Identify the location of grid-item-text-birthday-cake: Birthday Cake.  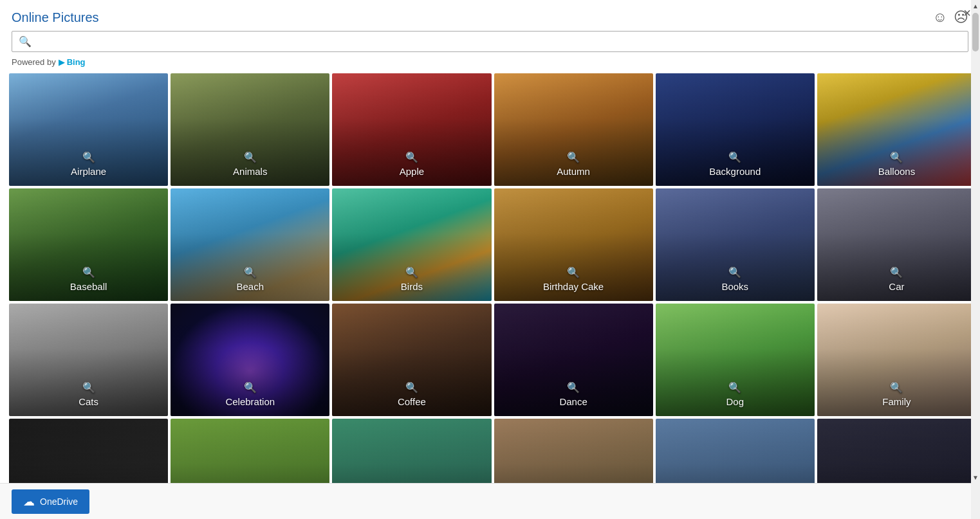
(573, 287).